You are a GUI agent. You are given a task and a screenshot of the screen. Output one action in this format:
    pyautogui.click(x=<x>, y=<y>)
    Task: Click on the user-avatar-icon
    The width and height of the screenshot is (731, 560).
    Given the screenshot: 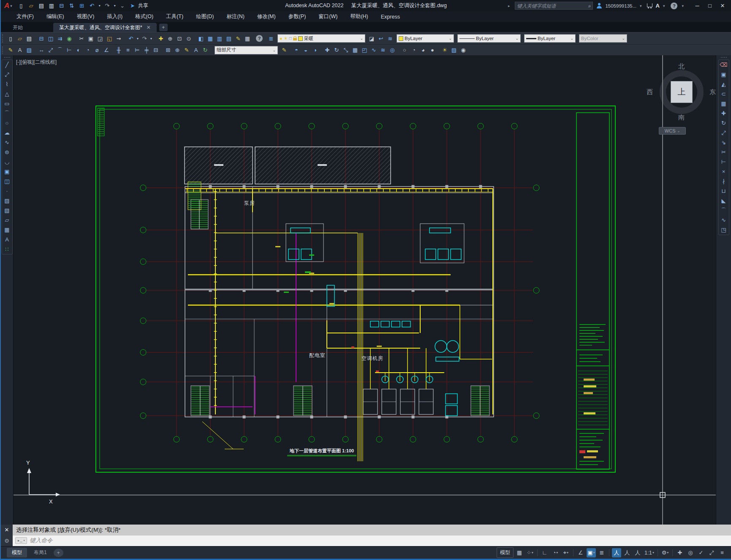 What is the action you would take?
    pyautogui.click(x=599, y=6)
    